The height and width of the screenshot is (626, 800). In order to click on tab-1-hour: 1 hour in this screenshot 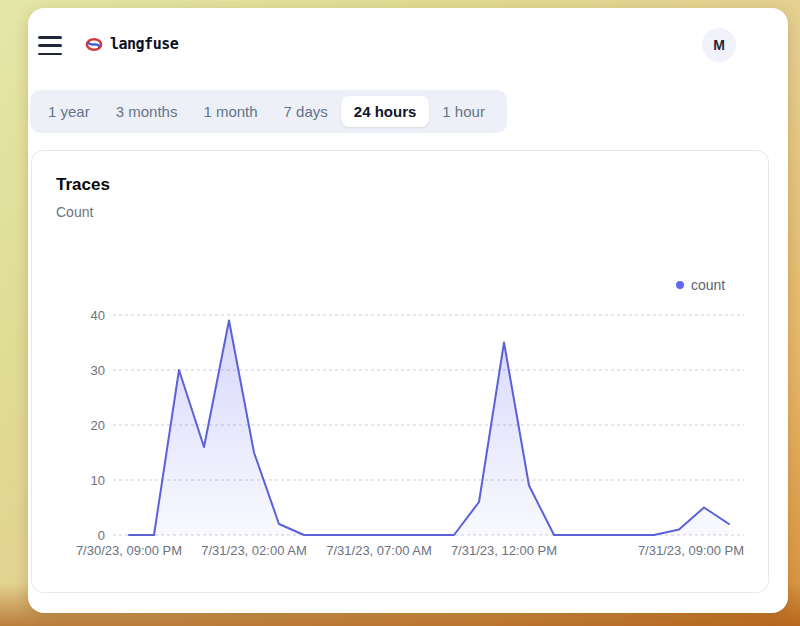, I will do `click(464, 112)`.